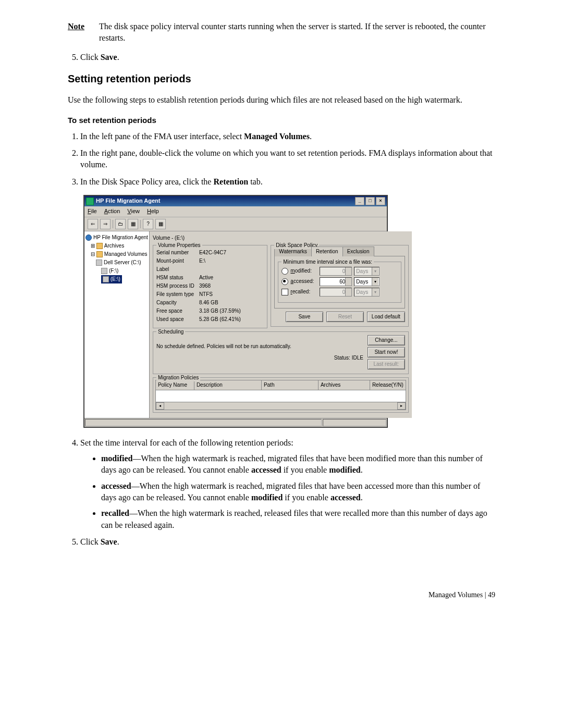  I want to click on help-button: ?, so click(148, 224).